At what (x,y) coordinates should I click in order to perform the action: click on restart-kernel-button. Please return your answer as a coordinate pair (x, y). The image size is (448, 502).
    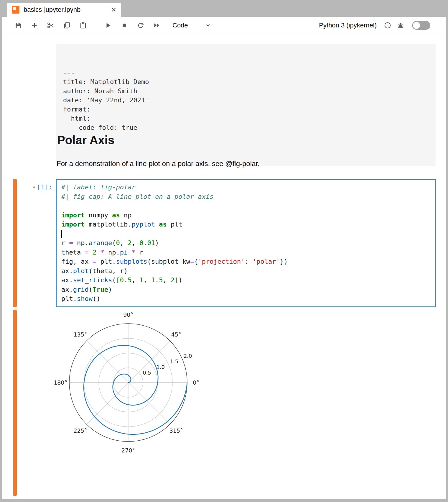
    Looking at the image, I should click on (140, 25).